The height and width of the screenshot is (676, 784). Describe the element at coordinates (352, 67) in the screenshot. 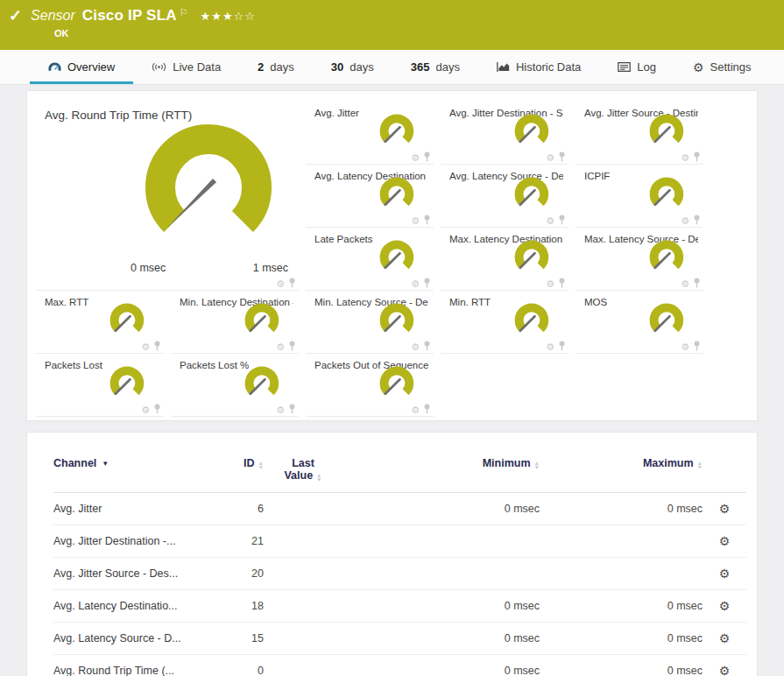

I see `tab-30-days: 30days` at that location.